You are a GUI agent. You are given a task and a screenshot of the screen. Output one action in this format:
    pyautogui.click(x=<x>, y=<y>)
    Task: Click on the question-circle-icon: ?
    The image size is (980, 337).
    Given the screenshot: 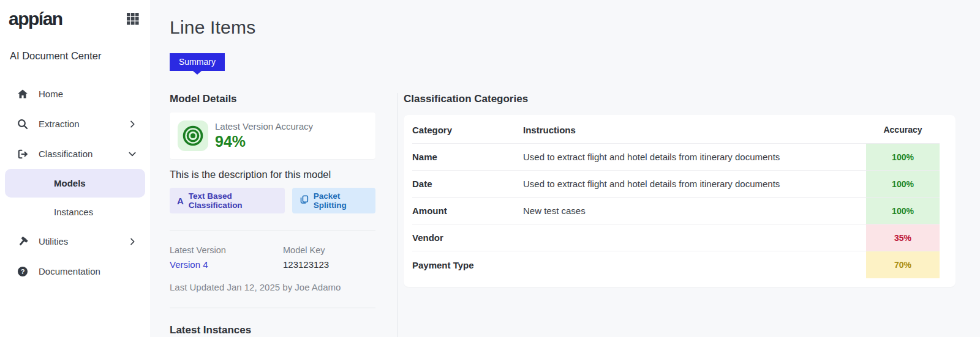 What is the action you would take?
    pyautogui.click(x=23, y=272)
    